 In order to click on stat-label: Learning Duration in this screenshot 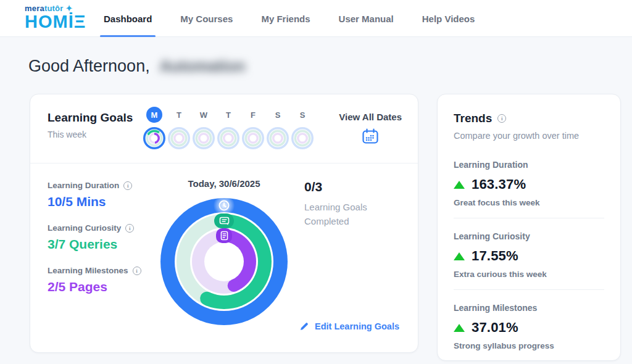, I will do `click(83, 185)`.